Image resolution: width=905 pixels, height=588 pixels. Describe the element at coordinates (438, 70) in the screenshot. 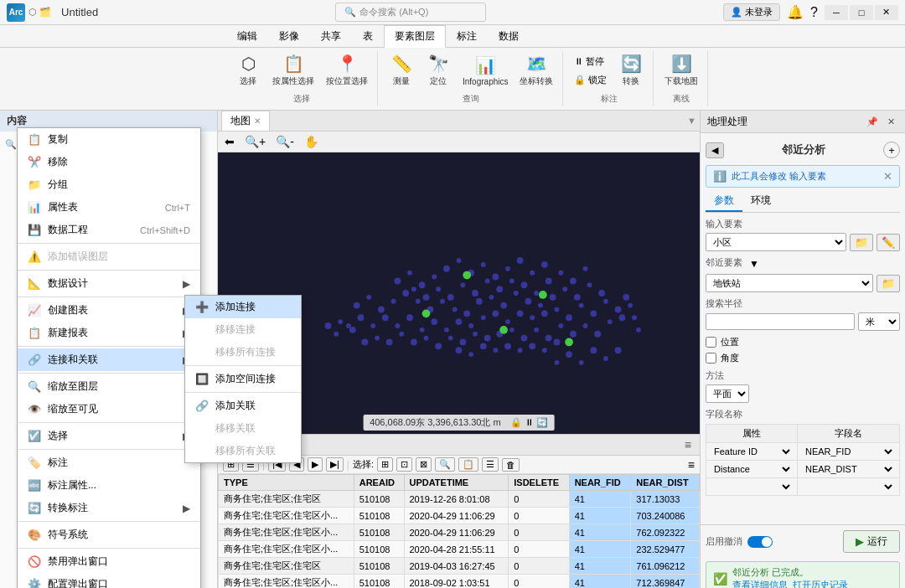

I see `locate-button: 🔭 定位` at that location.